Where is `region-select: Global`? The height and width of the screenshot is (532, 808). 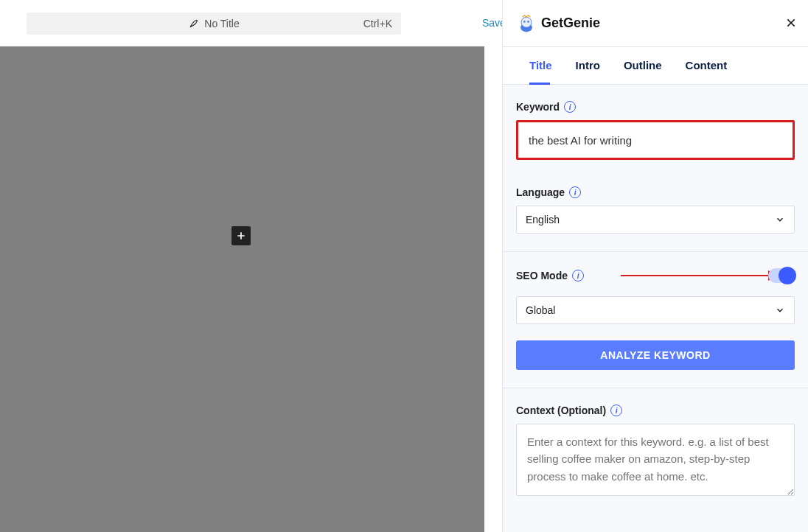
region-select: Global is located at coordinates (655, 310).